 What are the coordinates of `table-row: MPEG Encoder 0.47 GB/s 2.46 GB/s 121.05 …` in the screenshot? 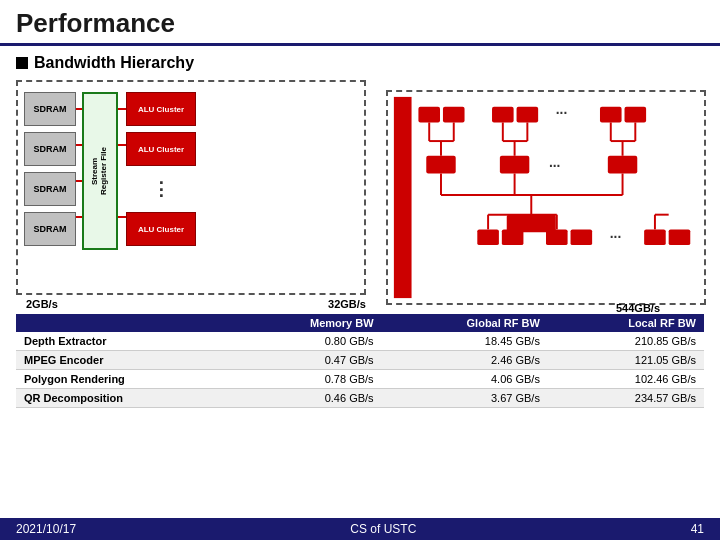 It's located at (360, 360).